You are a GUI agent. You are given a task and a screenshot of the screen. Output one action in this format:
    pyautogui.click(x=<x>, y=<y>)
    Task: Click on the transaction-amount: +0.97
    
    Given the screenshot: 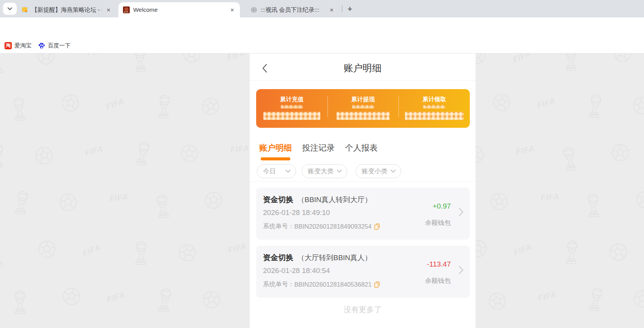 What is the action you would take?
    pyautogui.click(x=442, y=206)
    